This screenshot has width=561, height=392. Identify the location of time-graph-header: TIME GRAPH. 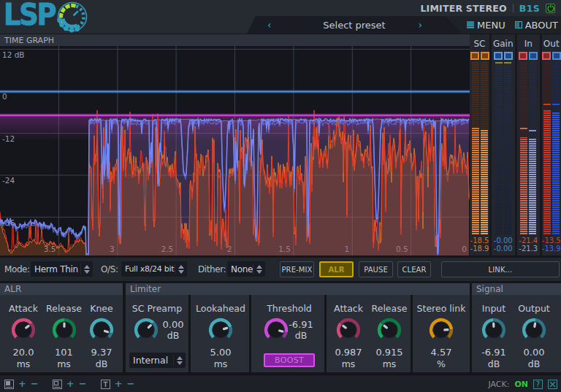
(235, 40).